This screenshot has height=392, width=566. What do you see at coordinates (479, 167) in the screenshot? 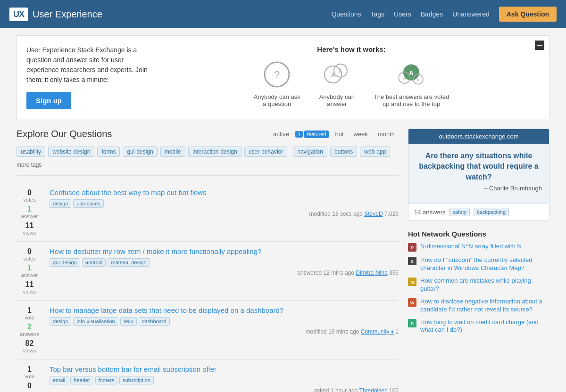
I see `featured-question-text: Are there any situations while backpacki…` at bounding box center [479, 167].